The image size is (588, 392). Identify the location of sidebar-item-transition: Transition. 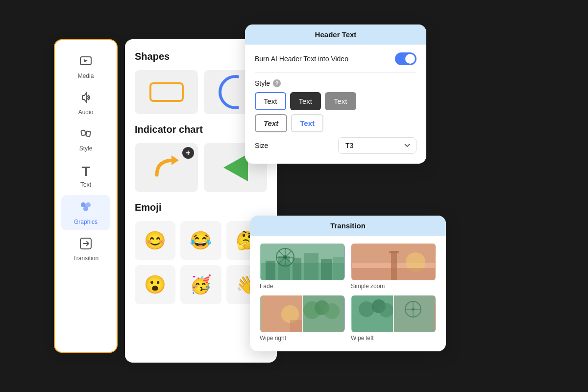
(86, 249).